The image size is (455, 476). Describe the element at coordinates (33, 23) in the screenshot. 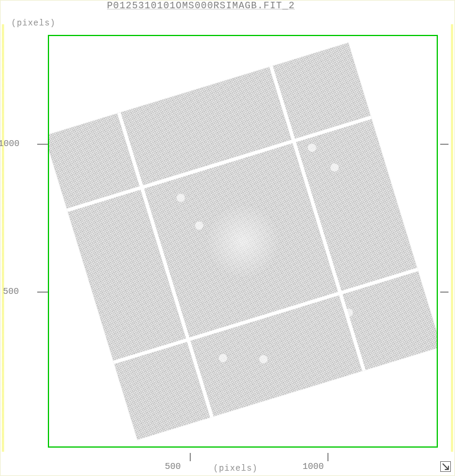

I see `y-axis-label: (pixels)` at that location.